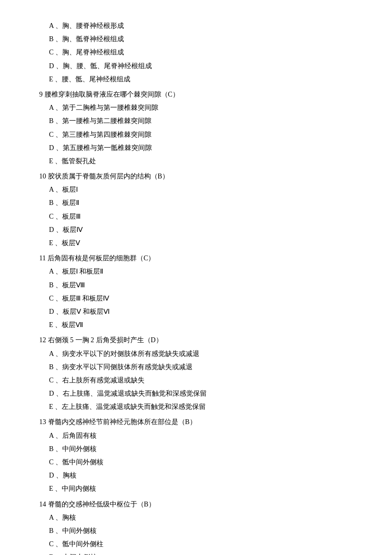  I want to click on option-line: B 、胸、骶脊神经根组成, so click(201, 39).